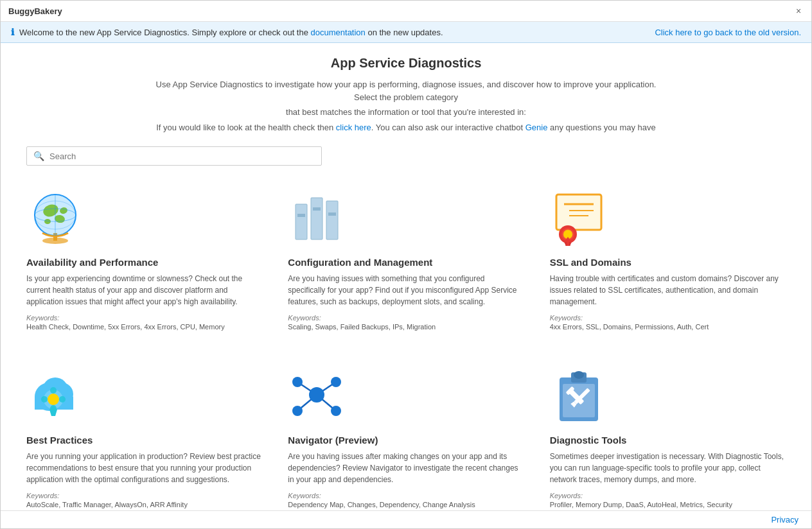  Describe the element at coordinates (406, 217) in the screenshot. I see `configuration-icon` at that location.